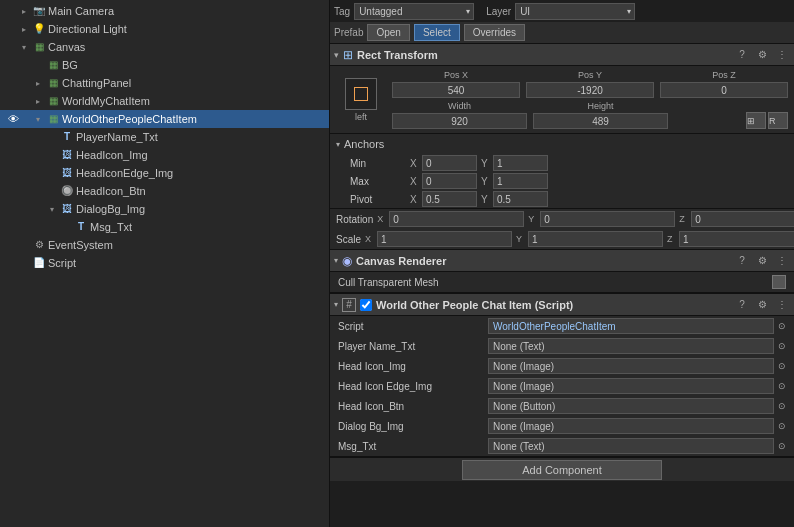  I want to click on pivot-y-group: Y, so click(514, 199).